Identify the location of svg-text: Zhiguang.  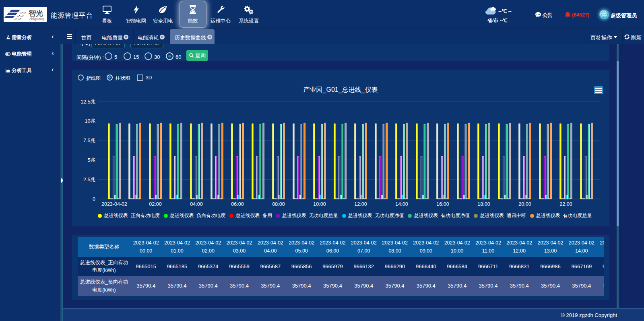
(37, 19).